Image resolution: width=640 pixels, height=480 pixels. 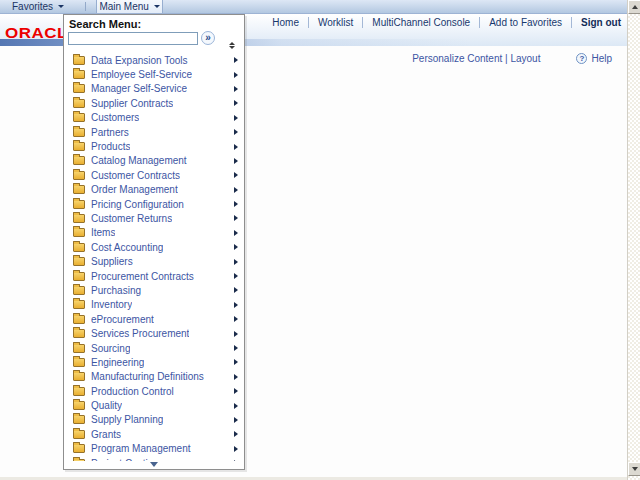 I want to click on favorites-menu-button: Favorites, so click(x=38, y=6).